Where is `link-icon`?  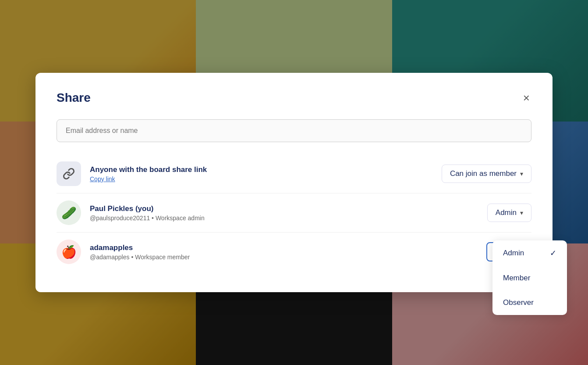
link-icon is located at coordinates (69, 174).